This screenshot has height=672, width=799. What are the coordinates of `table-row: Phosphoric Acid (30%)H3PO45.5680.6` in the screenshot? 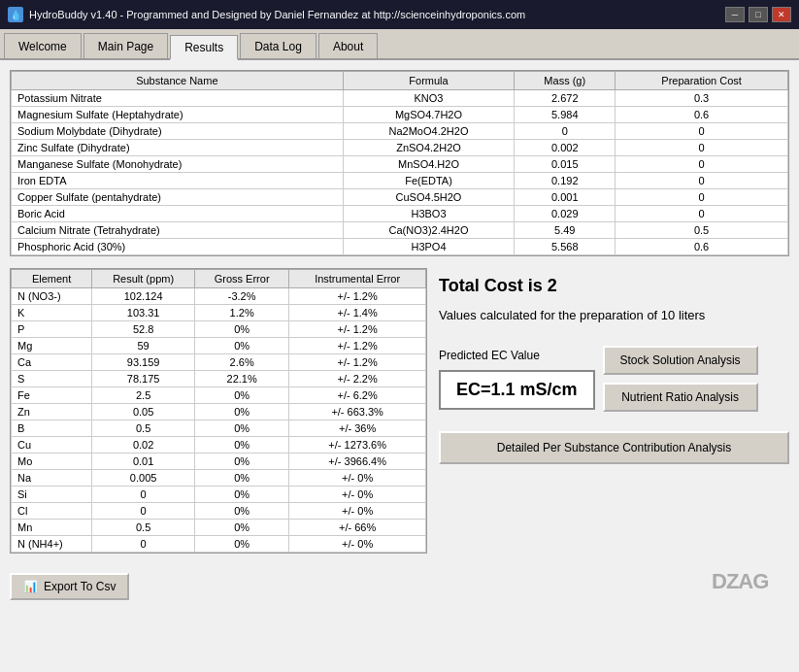 It's located at (400, 247).